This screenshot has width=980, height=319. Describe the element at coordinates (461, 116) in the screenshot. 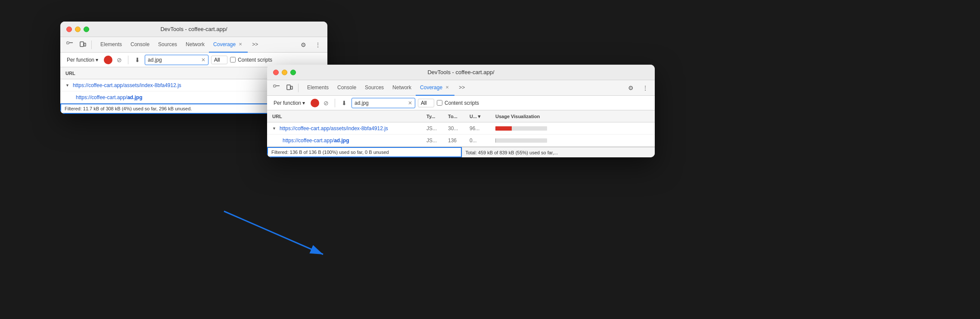

I see `table-header-2: URL Ty... To... U...▼ Usage Visualizatio…` at that location.